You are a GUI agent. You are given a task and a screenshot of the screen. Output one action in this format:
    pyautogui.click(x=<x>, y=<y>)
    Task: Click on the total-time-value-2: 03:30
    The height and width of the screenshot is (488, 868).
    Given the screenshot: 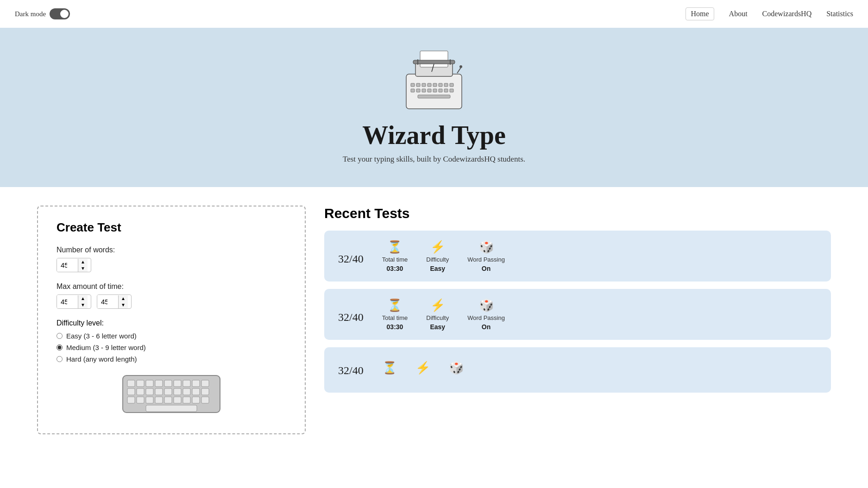 What is the action you would take?
    pyautogui.click(x=395, y=327)
    